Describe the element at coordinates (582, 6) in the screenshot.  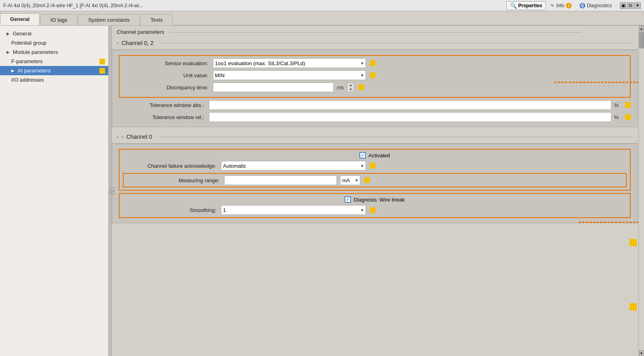
I see `diagnostics-icon: Q` at that location.